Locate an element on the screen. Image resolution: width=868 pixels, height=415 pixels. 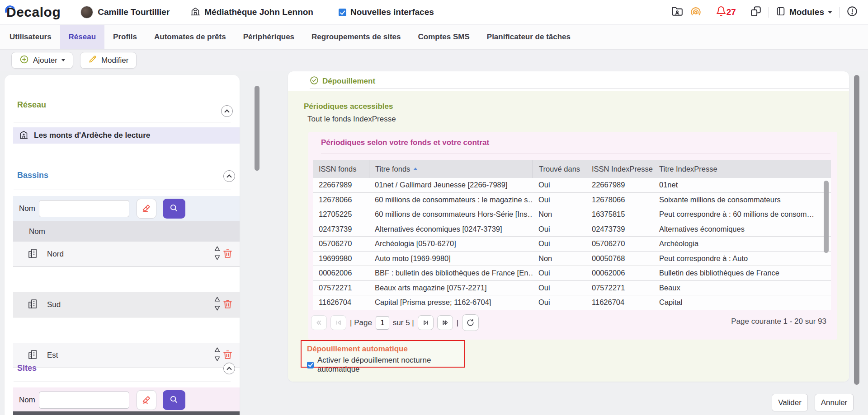
new-interfaces-toggle: Nouvelles interfaces is located at coordinates (386, 12).